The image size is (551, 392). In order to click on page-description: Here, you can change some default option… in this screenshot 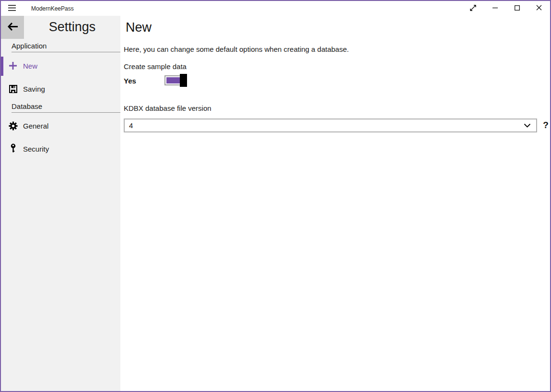, I will do `click(236, 49)`.